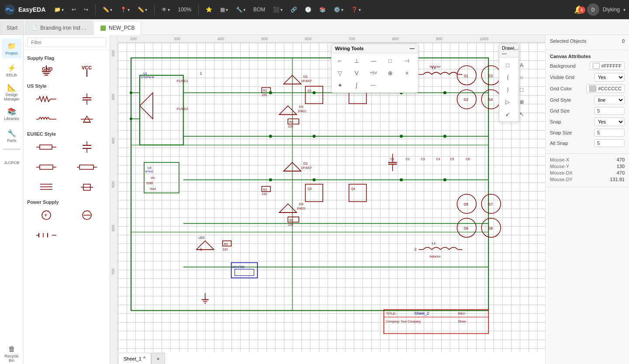  What do you see at coordinates (375, 49) in the screenshot?
I see `wiring-tools-header: Wiring Tools —` at bounding box center [375, 49].